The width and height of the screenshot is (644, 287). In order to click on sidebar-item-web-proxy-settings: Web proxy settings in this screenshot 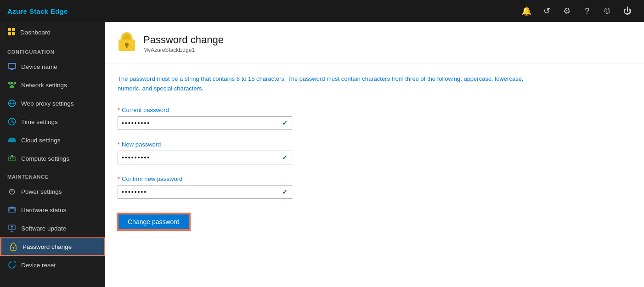, I will do `click(52, 103)`.